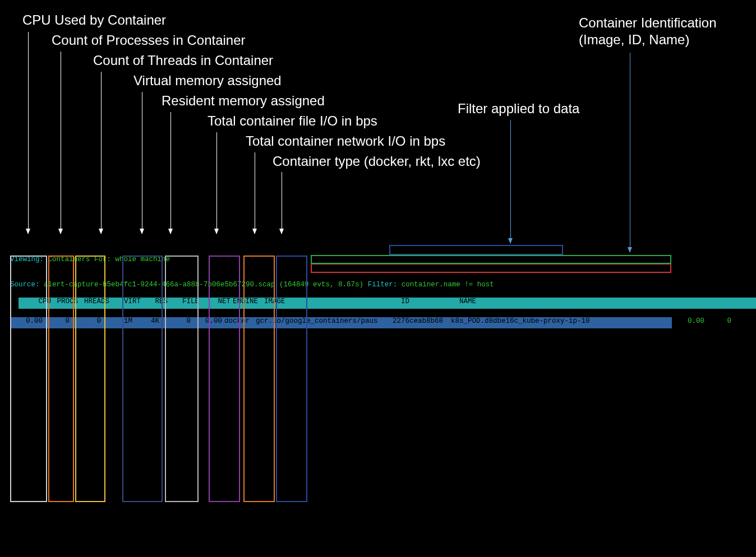 Image resolution: width=756 pixels, height=557 pixels. Describe the element at coordinates (345, 141) in the screenshot. I see `annot-net: Total container network I/O in bps` at that location.